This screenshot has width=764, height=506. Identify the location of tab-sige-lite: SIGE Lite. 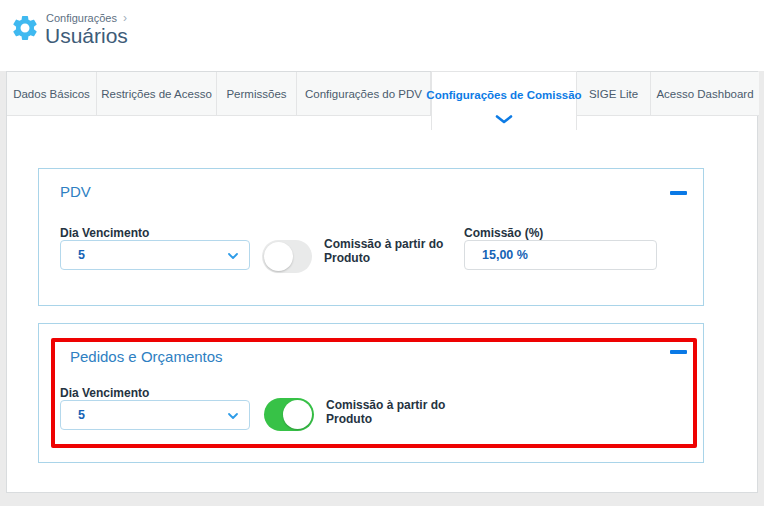
(614, 94).